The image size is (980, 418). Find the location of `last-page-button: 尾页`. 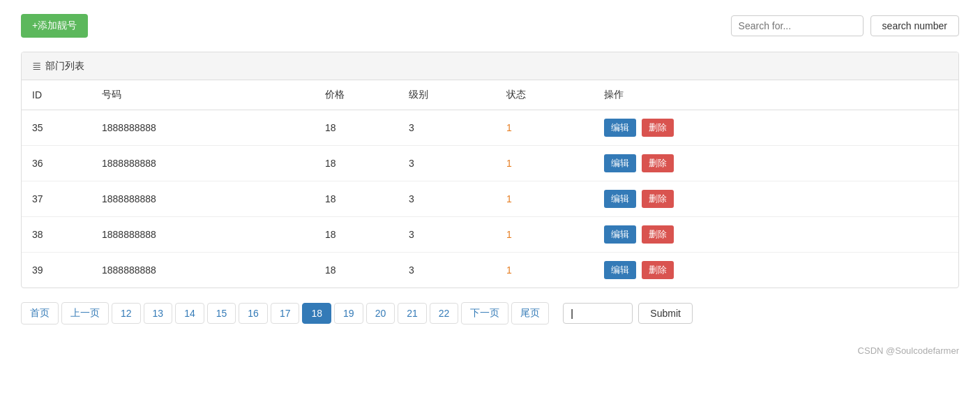

last-page-button: 尾页 is located at coordinates (530, 313).